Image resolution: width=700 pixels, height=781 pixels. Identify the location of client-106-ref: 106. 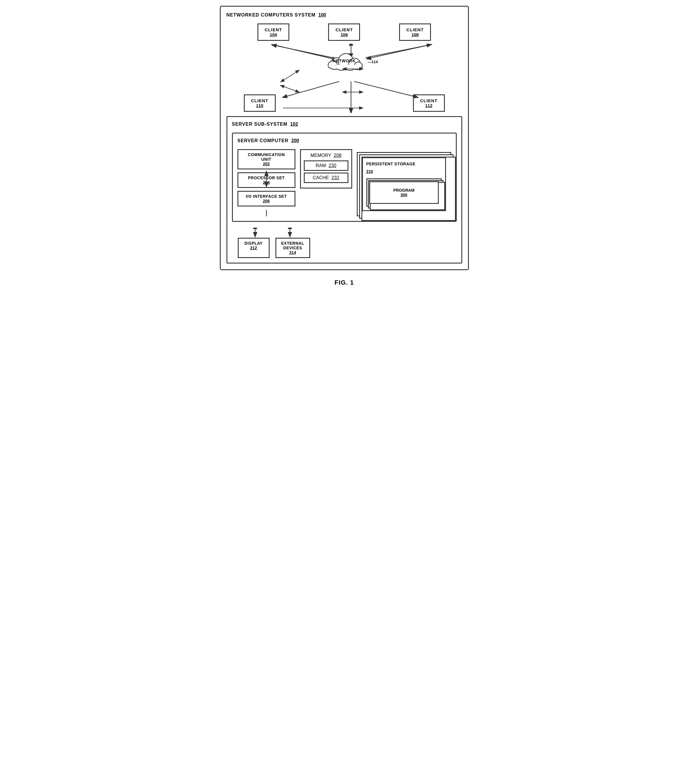
(344, 35).